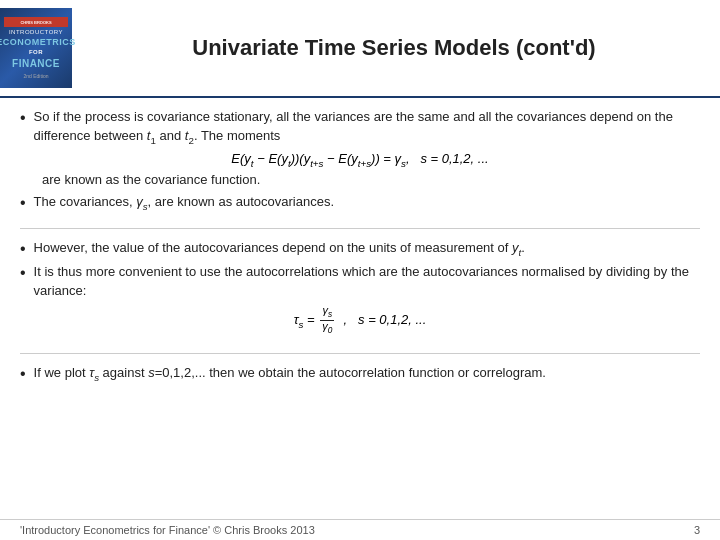 The width and height of the screenshot is (720, 540). Describe the element at coordinates (327, 328) in the screenshot. I see `fraction-denominator: γ0` at that location.